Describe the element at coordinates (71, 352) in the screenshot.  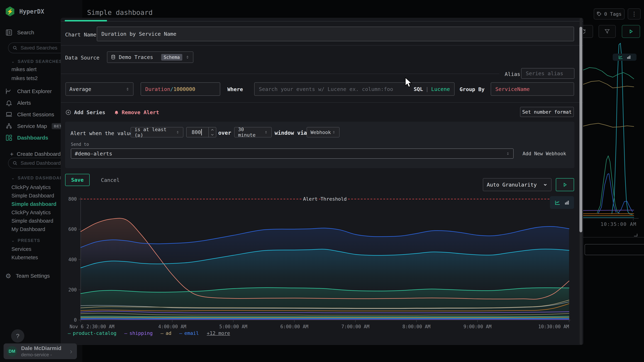
I see `chevron-right-icon: ›` at that location.